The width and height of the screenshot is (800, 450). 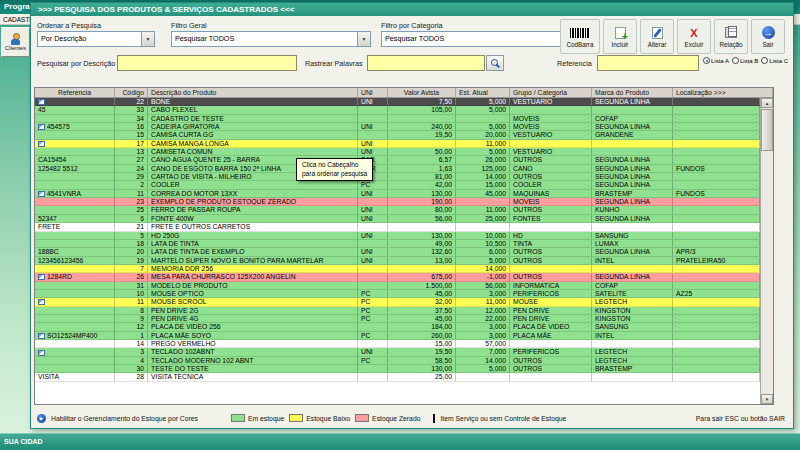 I want to click on vertical-scrollbar: ▲ ▼, so click(x=766, y=251).